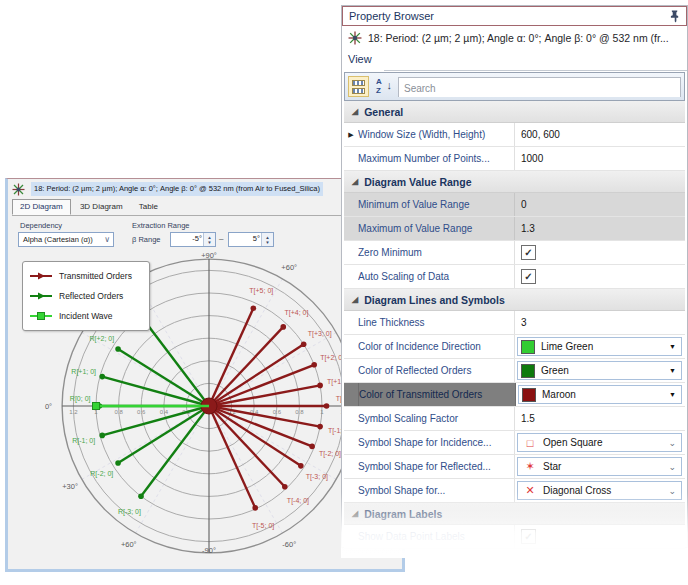 The width and height of the screenshot is (688, 585). What do you see at coordinates (514, 467) in the screenshot?
I see `property-row-symbol-shape-for-reflected: Symbol Shape for Reflected...✶Star⌄` at bounding box center [514, 467].